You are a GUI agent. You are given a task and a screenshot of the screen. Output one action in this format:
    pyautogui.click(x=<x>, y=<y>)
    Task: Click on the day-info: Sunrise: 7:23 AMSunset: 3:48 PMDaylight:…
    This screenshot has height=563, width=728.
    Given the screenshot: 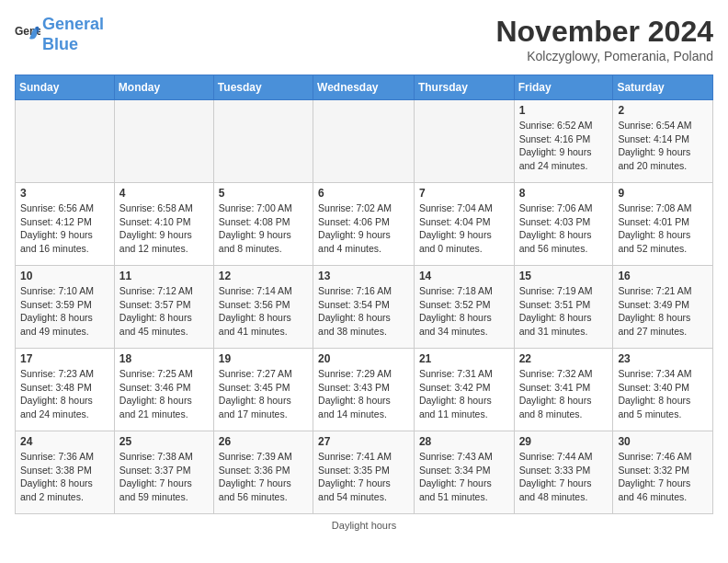 What is the action you would take?
    pyautogui.click(x=64, y=394)
    